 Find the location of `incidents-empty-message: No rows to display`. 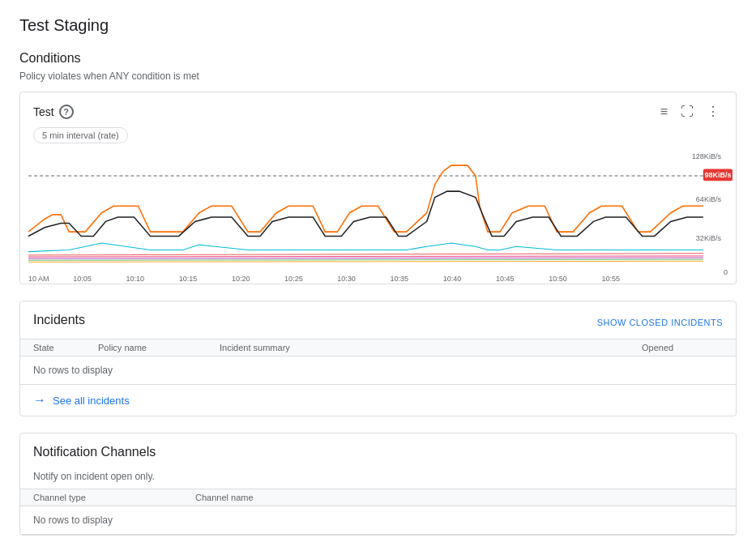

incidents-empty-message: No rows to display is located at coordinates (378, 371).